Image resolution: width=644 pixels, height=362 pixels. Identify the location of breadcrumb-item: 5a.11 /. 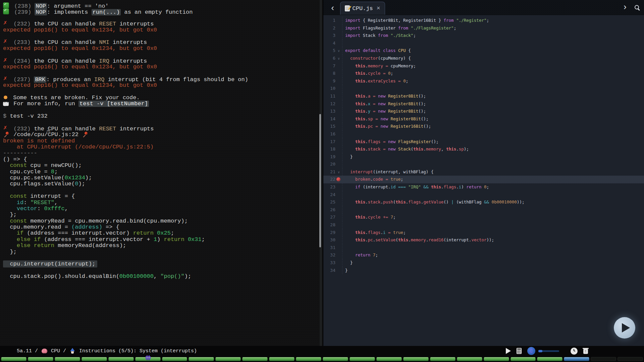
(28, 351).